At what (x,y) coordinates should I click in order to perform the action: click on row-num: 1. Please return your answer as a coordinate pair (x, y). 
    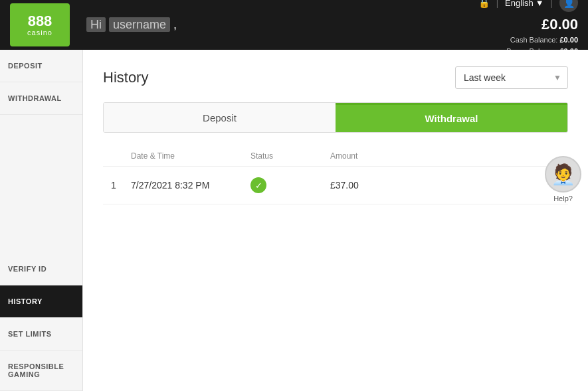
    Looking at the image, I should click on (121, 185).